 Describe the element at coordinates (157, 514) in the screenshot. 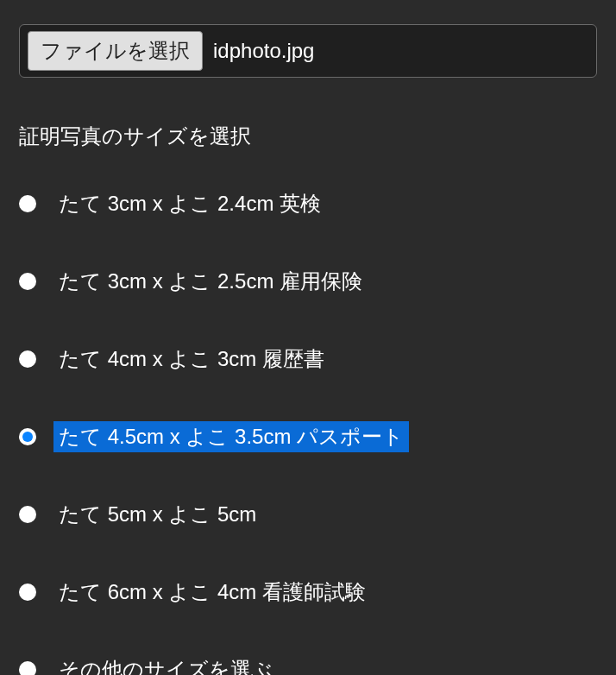

I see `size-option-label: たて 5cm x よこ 5cm` at that location.